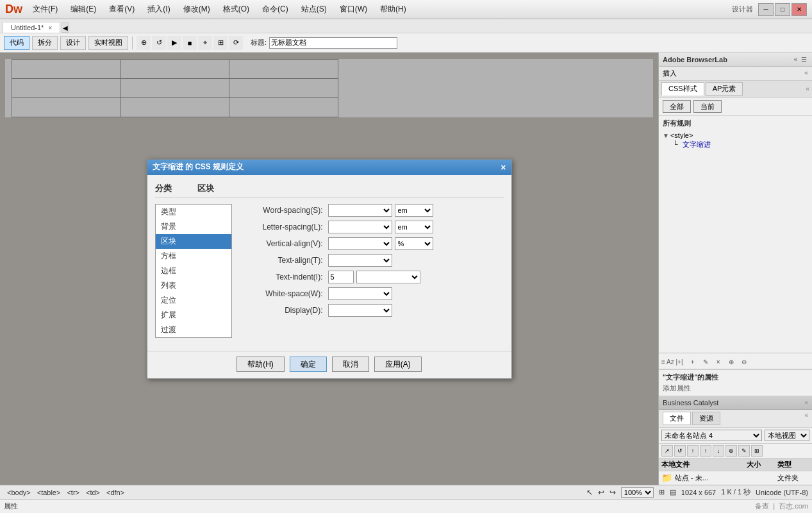 This screenshot has width=812, height=513. I want to click on category-block: 区块, so click(194, 241).